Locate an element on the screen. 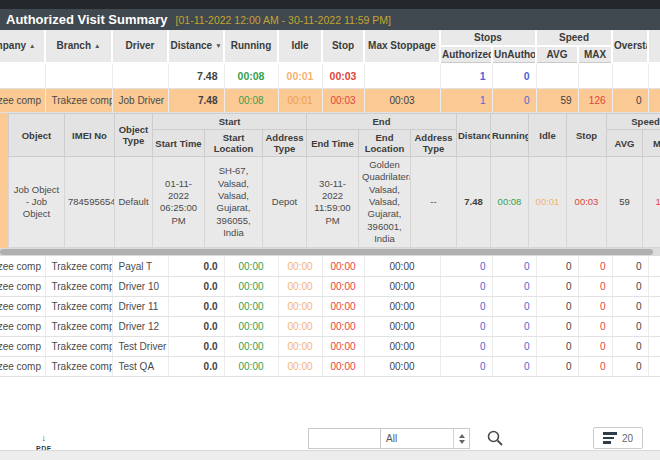  col-header-max-stoppage: Max Stoppage is located at coordinates (402, 46).